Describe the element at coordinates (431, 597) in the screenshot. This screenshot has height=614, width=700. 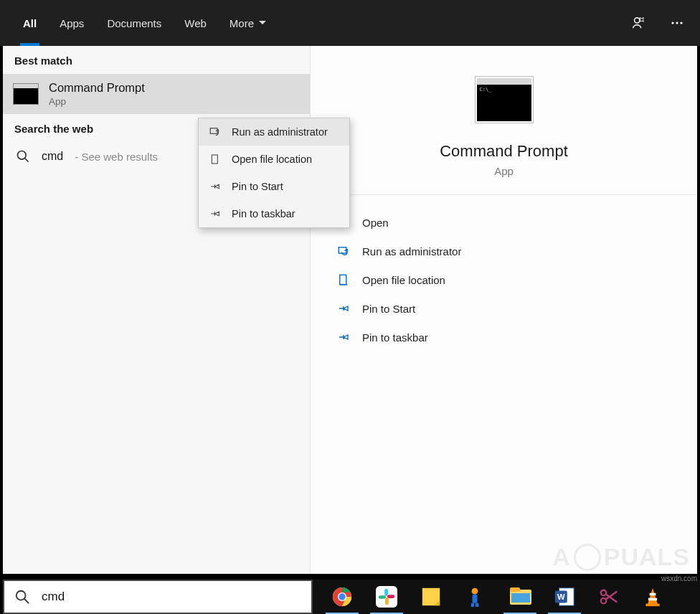
I see `taskbar-app-stickynotes` at that location.